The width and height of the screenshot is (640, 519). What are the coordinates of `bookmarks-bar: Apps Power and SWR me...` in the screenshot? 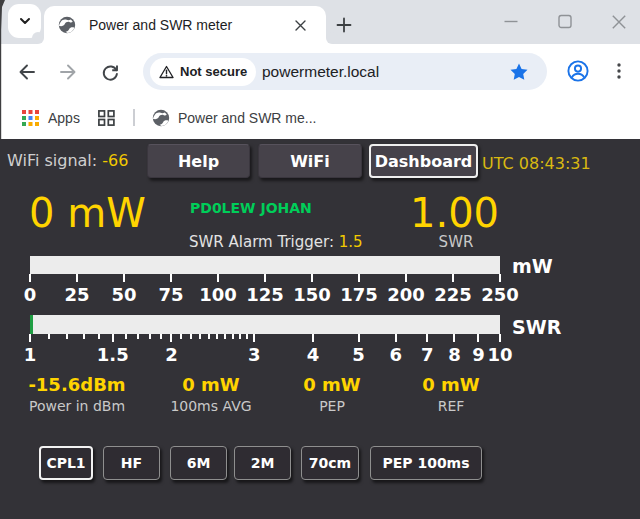 It's located at (320, 118).